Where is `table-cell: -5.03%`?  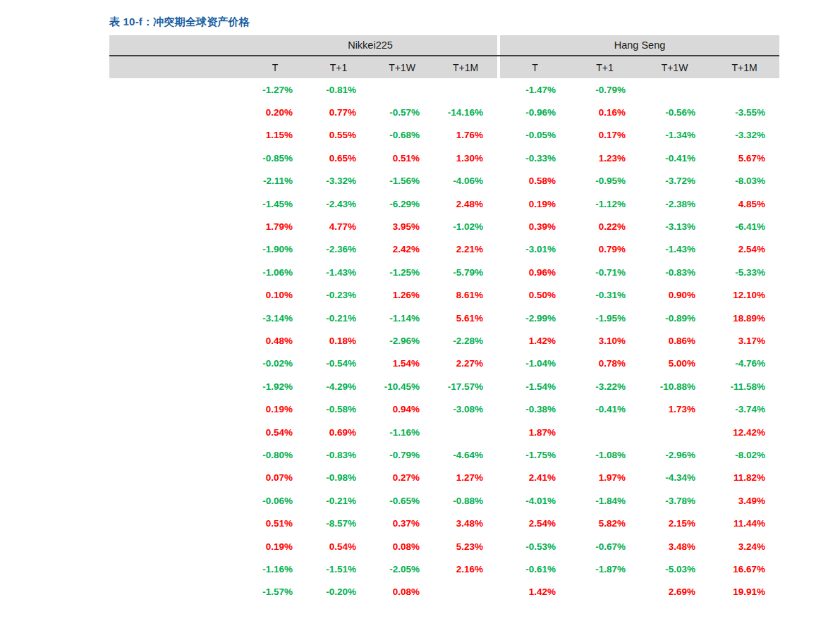 table-cell: -5.03% is located at coordinates (674, 569).